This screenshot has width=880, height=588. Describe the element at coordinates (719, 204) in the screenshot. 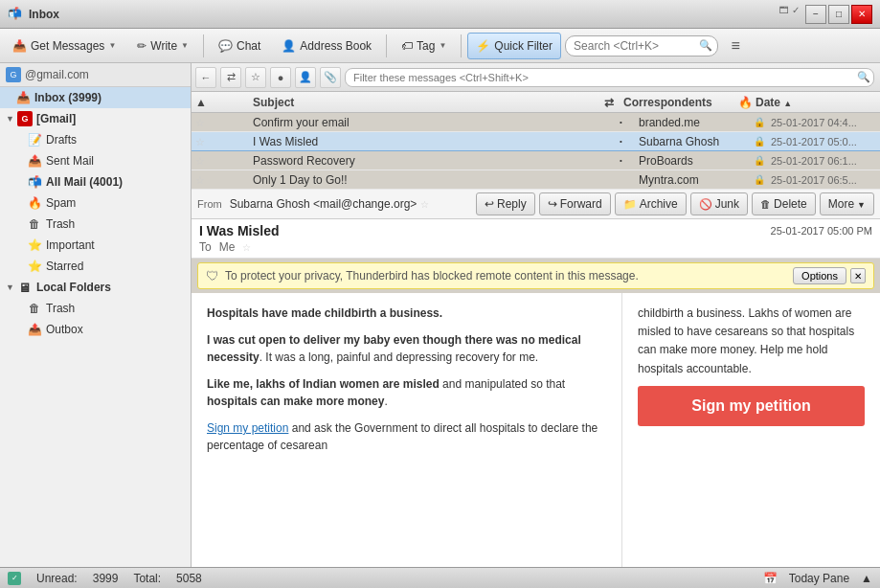

I see `junk-button: Junk` at that location.